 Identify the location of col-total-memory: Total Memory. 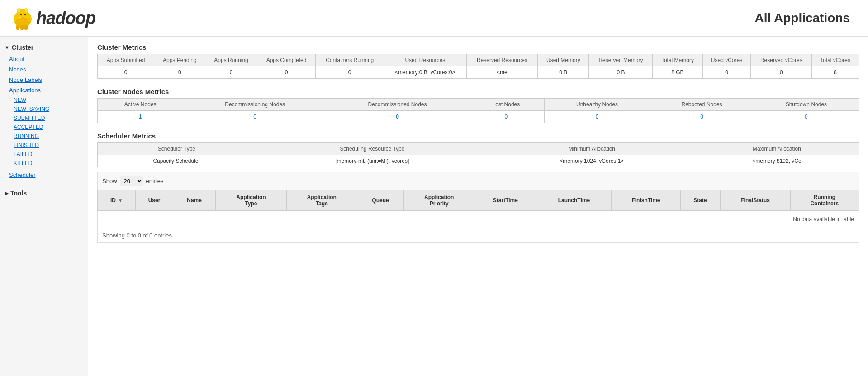
(678, 61).